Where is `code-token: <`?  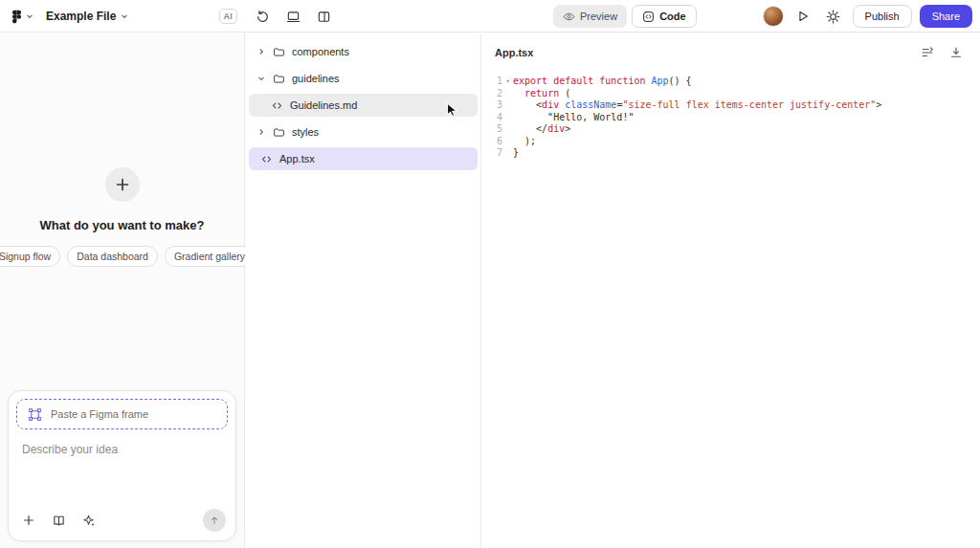 code-token: < is located at coordinates (527, 105).